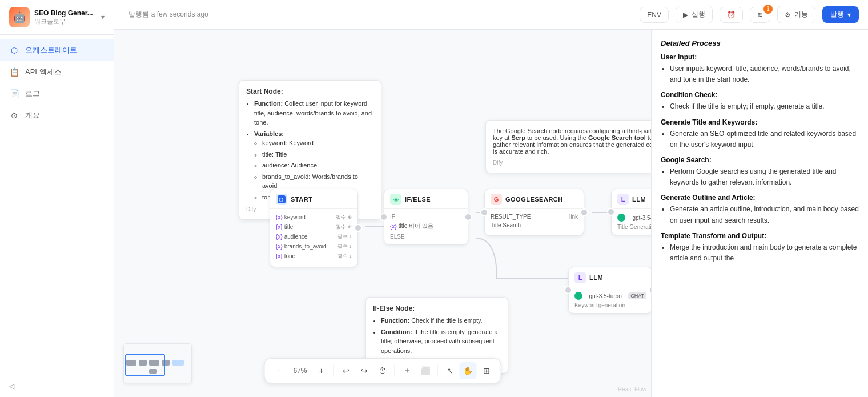 This screenshot has height=397, width=868. Describe the element at coordinates (760, 253) in the screenshot. I see `section-template-list: Merge the introduction and main body to …` at that location.